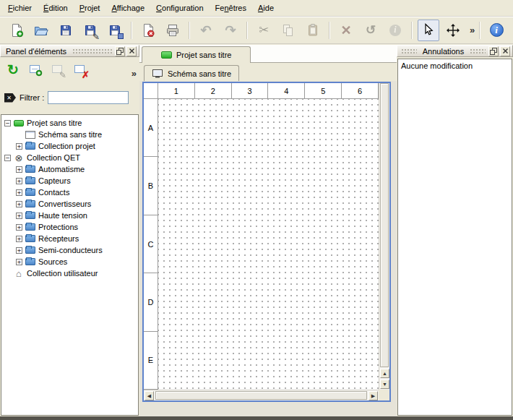 The width and height of the screenshot is (513, 420). What do you see at coordinates (149, 396) in the screenshot?
I see `scroll-left-button: ◀` at bounding box center [149, 396].